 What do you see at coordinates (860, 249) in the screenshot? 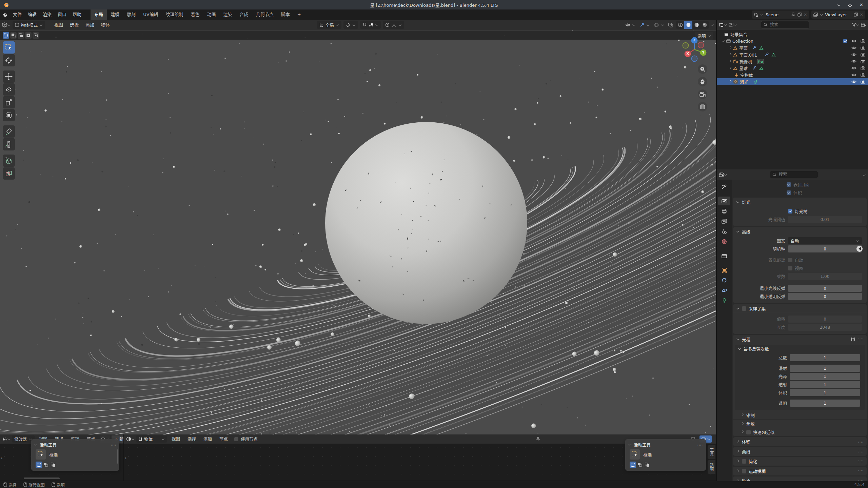
I see `animate-seed-icon` at bounding box center [860, 249].